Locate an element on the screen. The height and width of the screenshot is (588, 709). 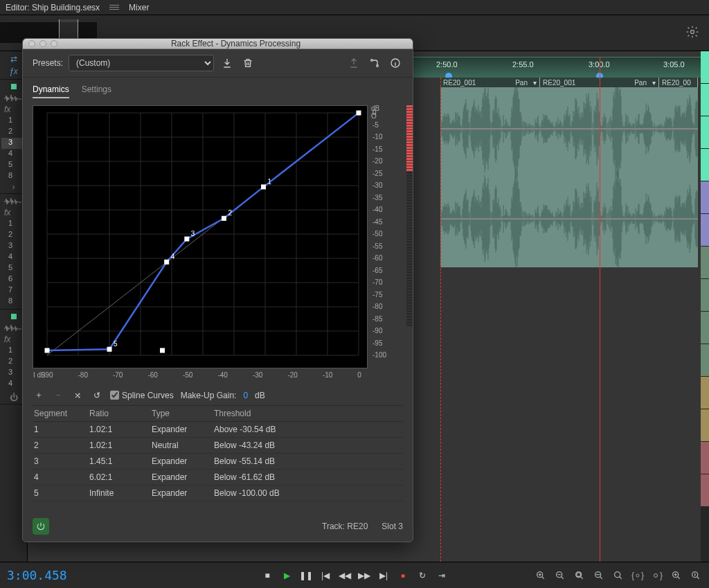
tab-dynamics: Dynamics is located at coordinates (51, 91).